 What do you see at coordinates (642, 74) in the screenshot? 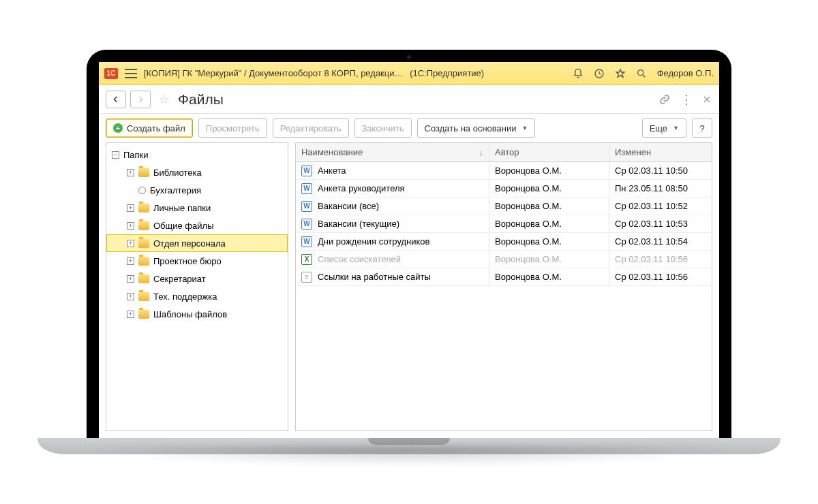
I see `search-icon` at bounding box center [642, 74].